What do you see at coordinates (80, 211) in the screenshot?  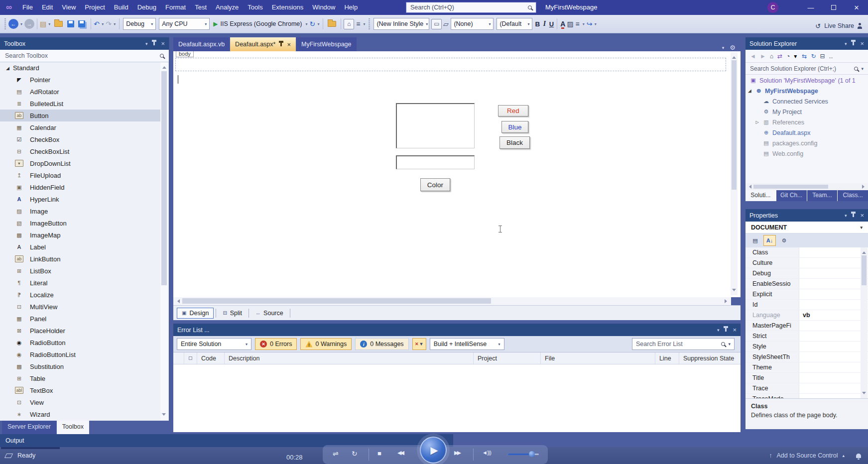 I see `toolbox-item-image: ▨Image` at bounding box center [80, 211].